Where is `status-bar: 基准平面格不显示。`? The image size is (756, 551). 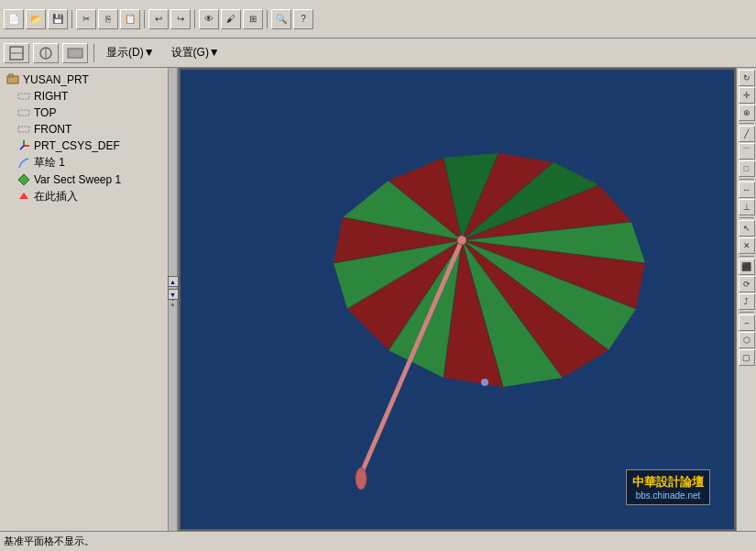 status-bar: 基准平面格不显示。 is located at coordinates (378, 541).